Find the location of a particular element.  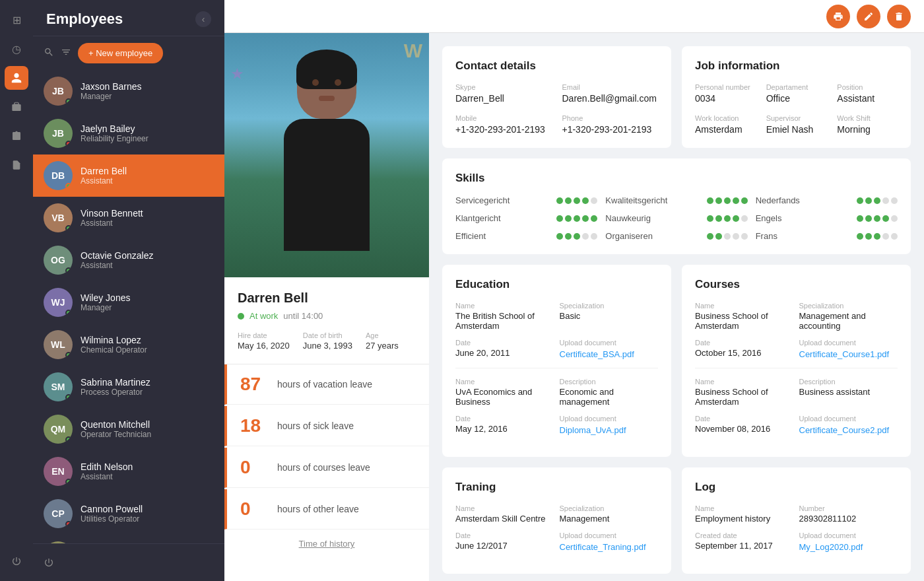

employee-avatar: QM is located at coordinates (58, 429).